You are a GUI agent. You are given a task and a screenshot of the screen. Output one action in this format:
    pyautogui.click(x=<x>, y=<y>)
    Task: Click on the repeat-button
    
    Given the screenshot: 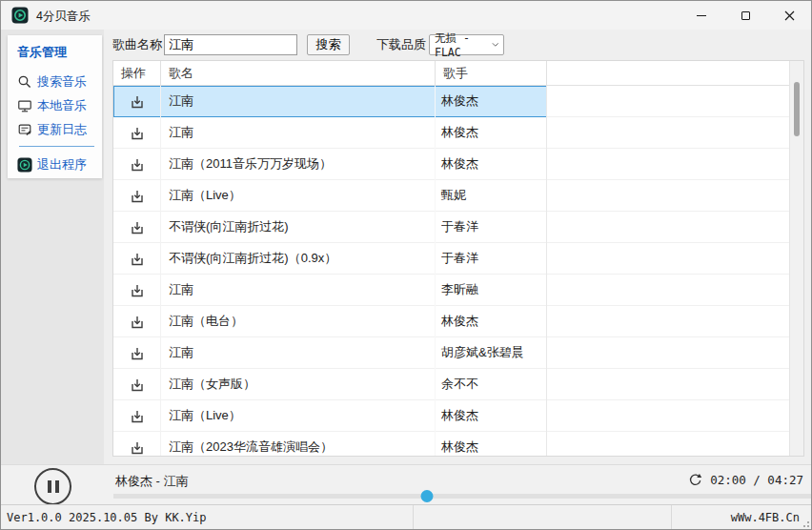 What is the action you would take?
    pyautogui.click(x=696, y=480)
    